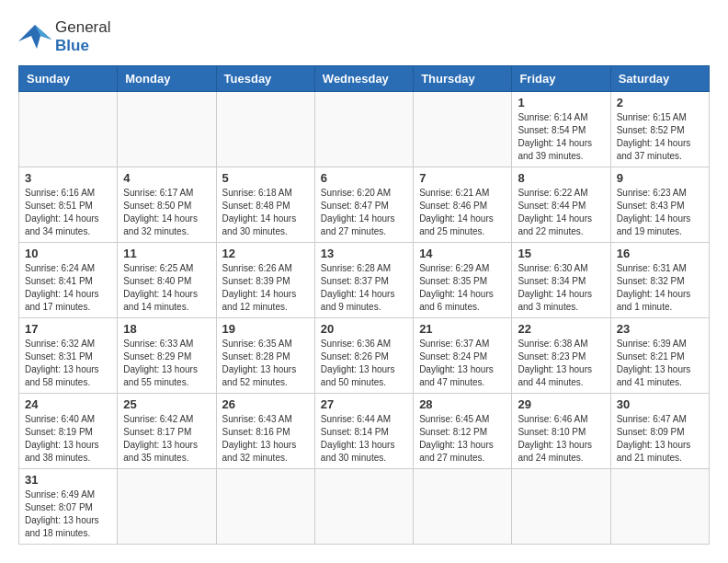  I want to click on day-info: Sunrise: 6:30 AM Sunset: 8:34 PM Dayligh…, so click(561, 288).